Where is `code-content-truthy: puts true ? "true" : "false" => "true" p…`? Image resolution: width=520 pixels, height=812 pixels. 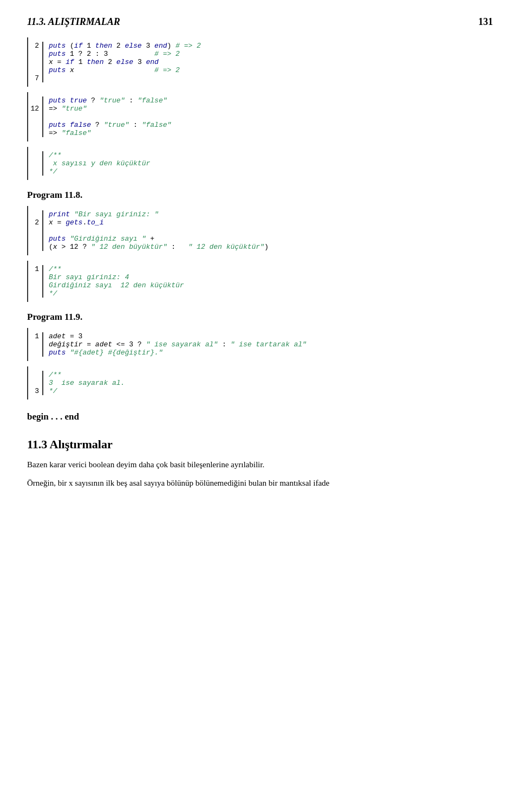 code-content-truthy: puts true ? "true" : "false" => "true" p… is located at coordinates (268, 117).